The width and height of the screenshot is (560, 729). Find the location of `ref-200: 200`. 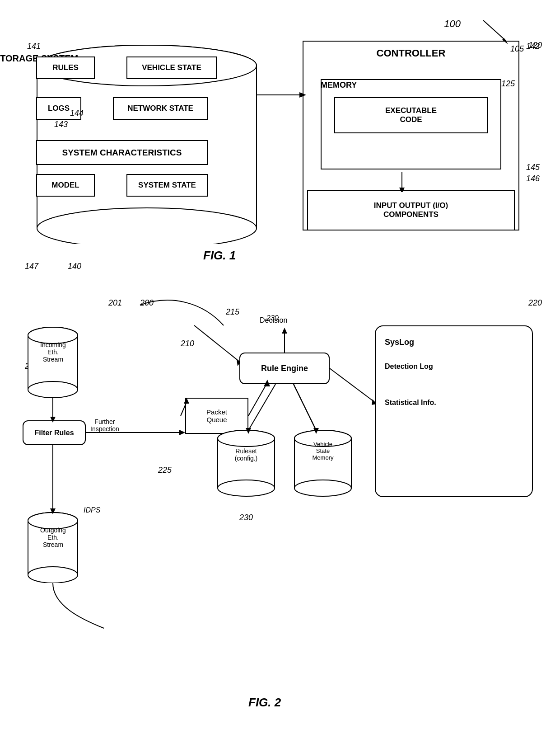

ref-200: 200 is located at coordinates (147, 303).